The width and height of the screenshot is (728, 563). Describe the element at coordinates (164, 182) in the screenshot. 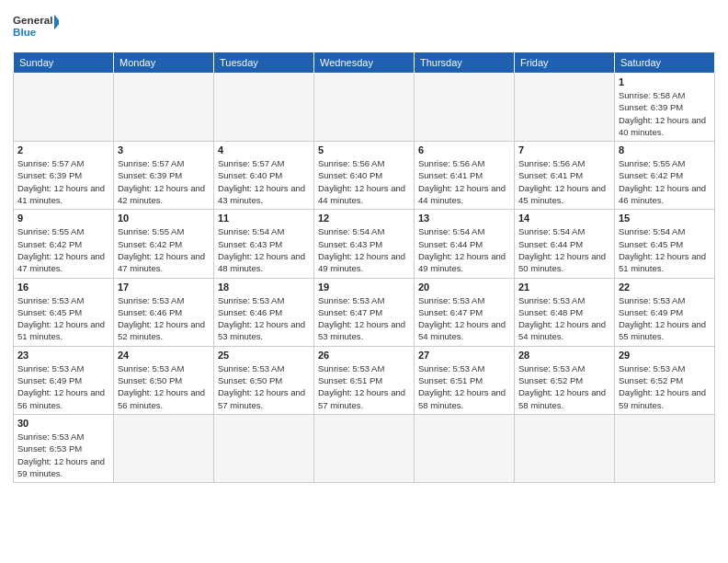

I see `day-info: Sunrise: 5:57 AM Sunset: 6:39 PM Dayligh…` at that location.